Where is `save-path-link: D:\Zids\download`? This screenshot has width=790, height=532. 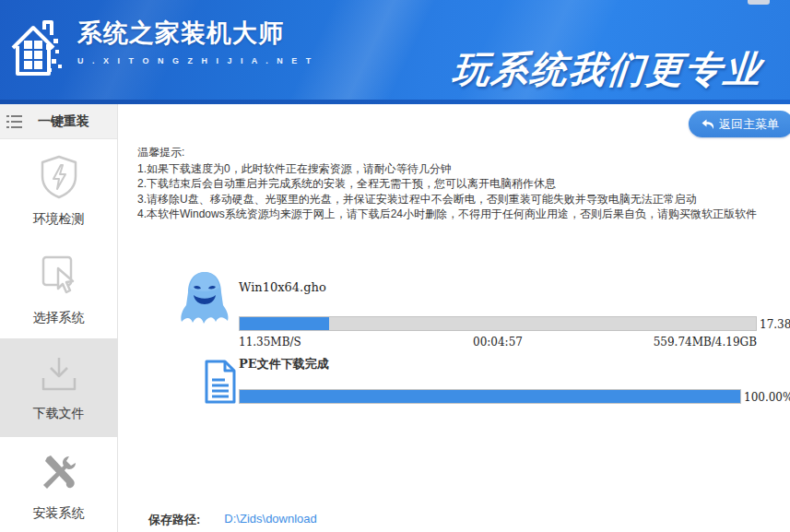 save-path-link: D:\Zids\download is located at coordinates (270, 520).